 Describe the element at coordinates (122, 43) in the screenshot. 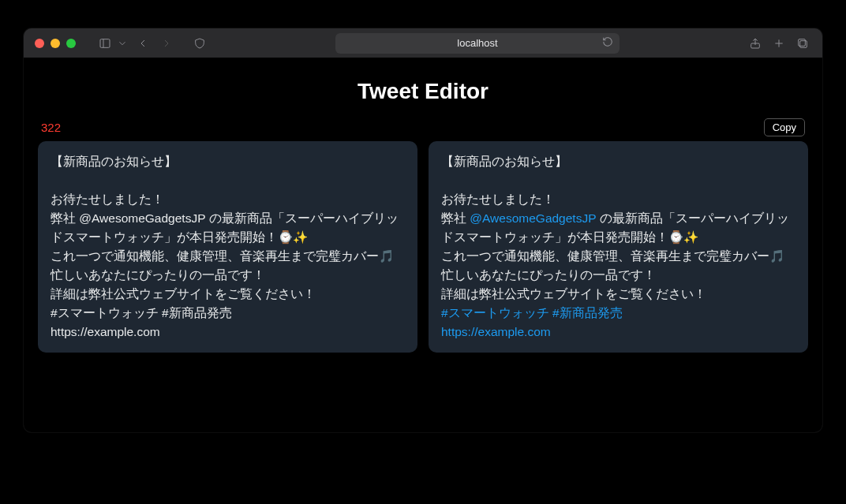

I see `chevron-down-icon` at that location.